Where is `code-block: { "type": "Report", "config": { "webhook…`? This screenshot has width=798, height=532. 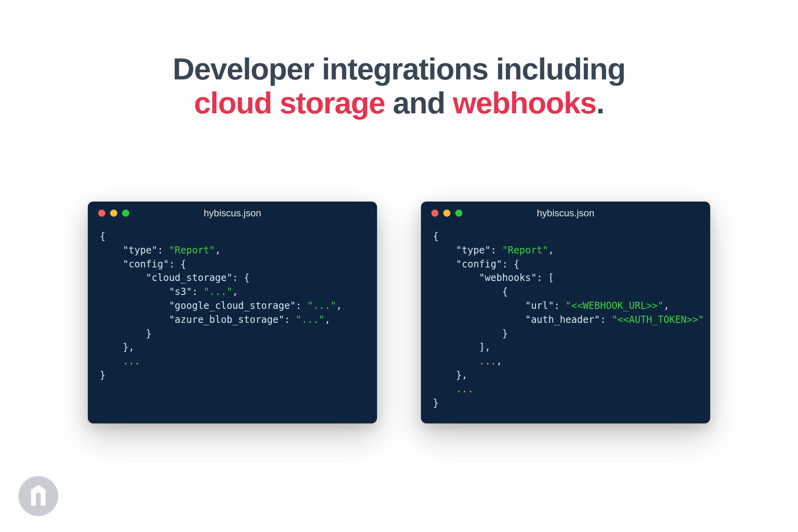 code-block: { "type": "Report", "config": { "webhook… is located at coordinates (566, 324).